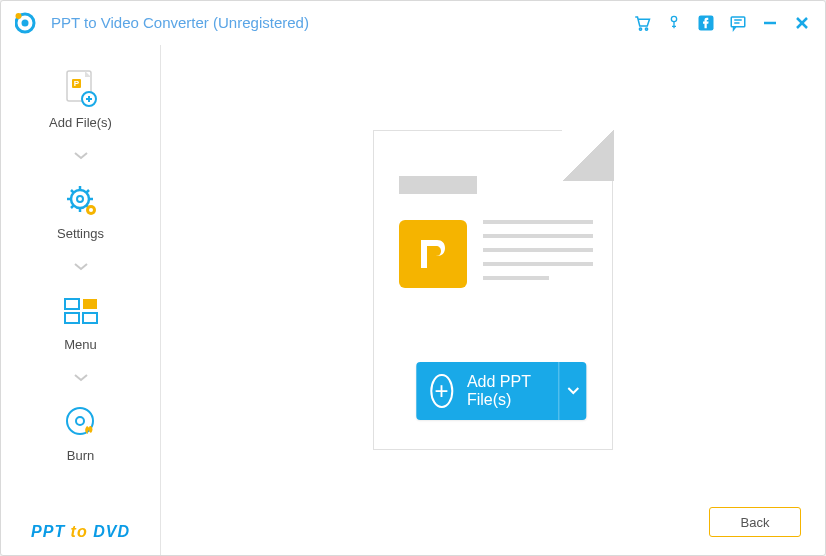 The height and width of the screenshot is (556, 826). Describe the element at coordinates (642, 23) in the screenshot. I see `cart-icon` at that location.